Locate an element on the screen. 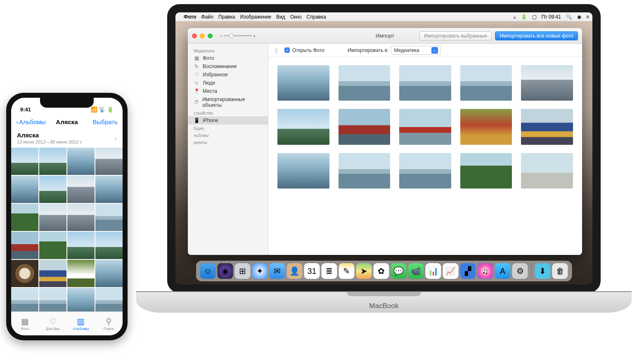  menubar-item: Справка is located at coordinates (316, 17).